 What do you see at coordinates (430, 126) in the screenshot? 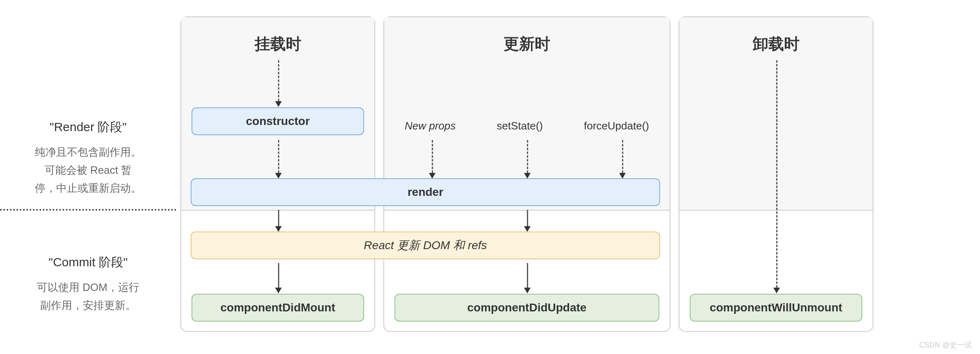
I see `trigger-new-props: New props` at bounding box center [430, 126].